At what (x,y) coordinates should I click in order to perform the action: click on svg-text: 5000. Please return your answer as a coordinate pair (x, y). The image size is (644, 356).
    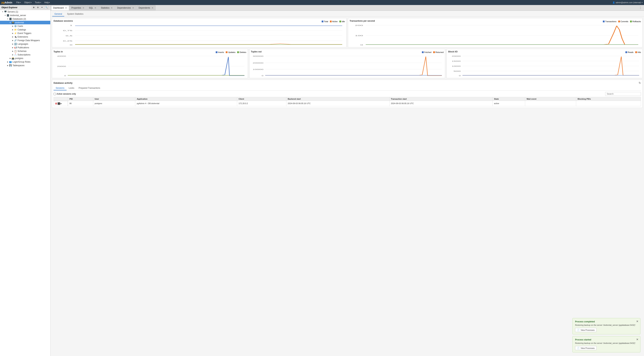
    Looking at the image, I should click on (457, 71).